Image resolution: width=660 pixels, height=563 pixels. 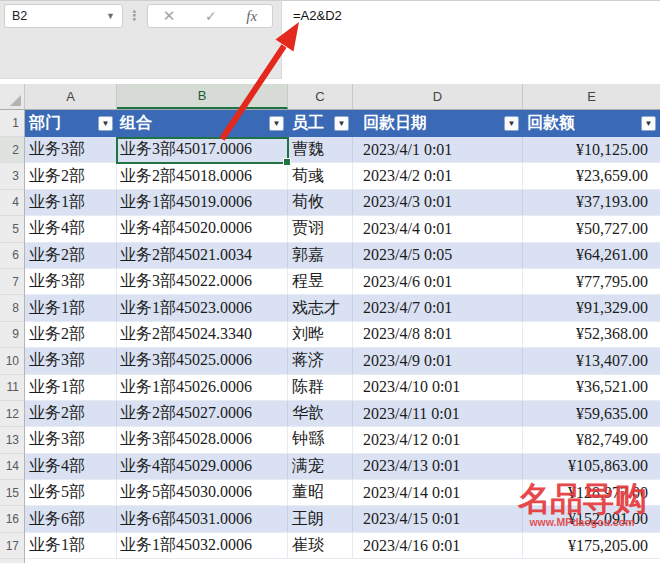 I want to click on cell-amount: ¥82,749.00, so click(x=592, y=440).